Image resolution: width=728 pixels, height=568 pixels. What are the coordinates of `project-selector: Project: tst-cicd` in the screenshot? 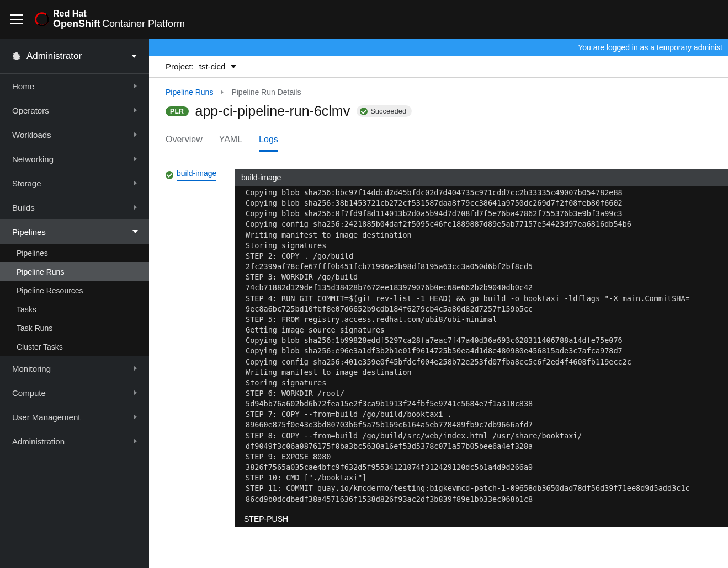 It's located at (438, 67).